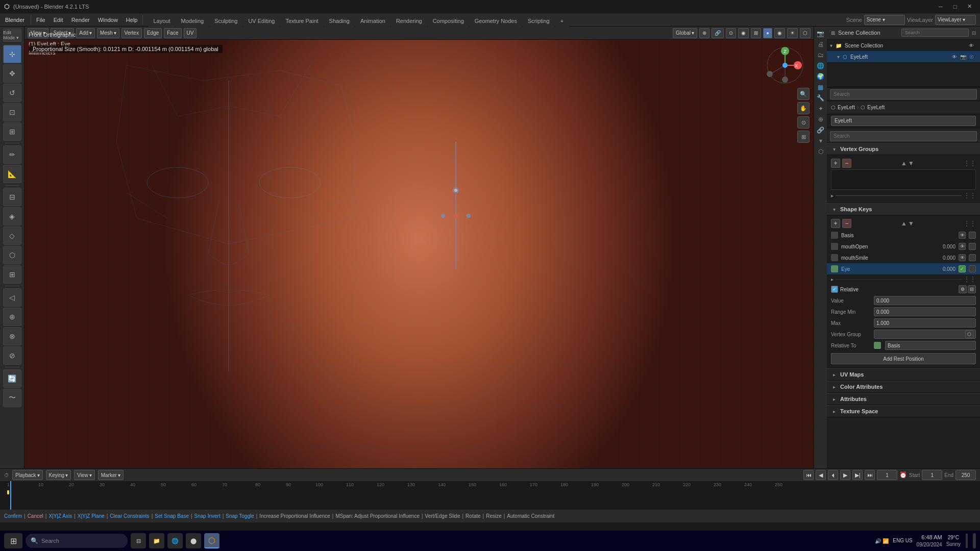 The height and width of the screenshot is (551, 980). I want to click on help-menu: Help, so click(132, 20).